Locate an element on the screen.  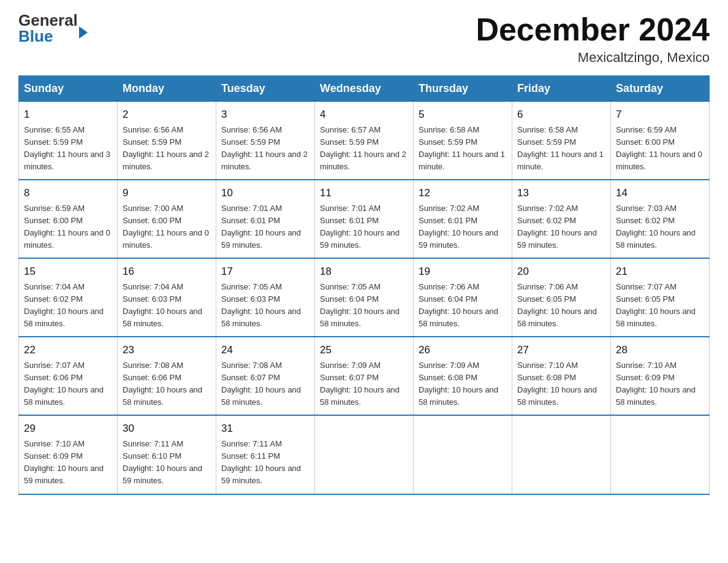
header-saturday: Saturday is located at coordinates (661, 89).